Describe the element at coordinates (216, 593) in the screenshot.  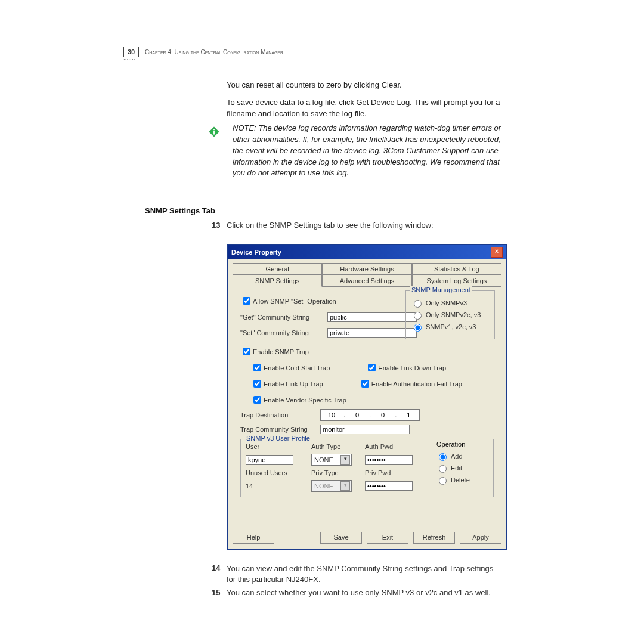
I see `step-number-15: 15` at that location.